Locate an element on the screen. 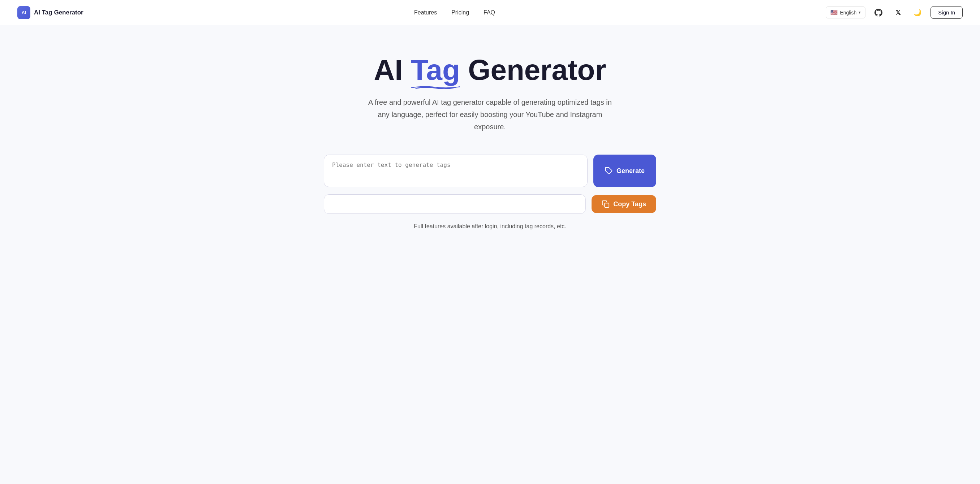  tag-icon is located at coordinates (609, 171).